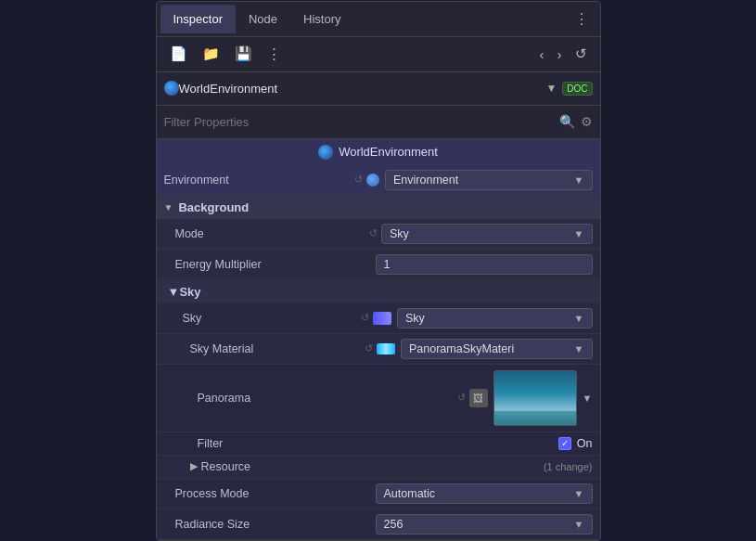  What do you see at coordinates (322, 19) in the screenshot?
I see `tab-history: History` at bounding box center [322, 19].